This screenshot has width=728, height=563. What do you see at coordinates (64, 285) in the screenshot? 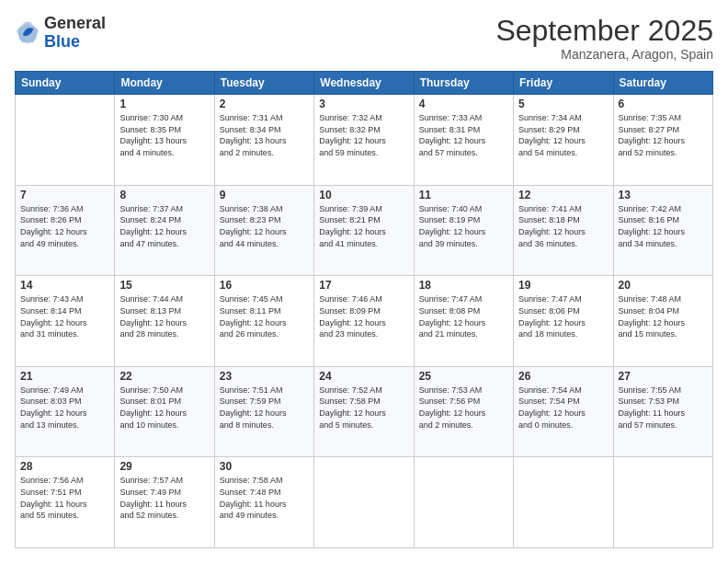
I see `day-number: 14` at bounding box center [64, 285].